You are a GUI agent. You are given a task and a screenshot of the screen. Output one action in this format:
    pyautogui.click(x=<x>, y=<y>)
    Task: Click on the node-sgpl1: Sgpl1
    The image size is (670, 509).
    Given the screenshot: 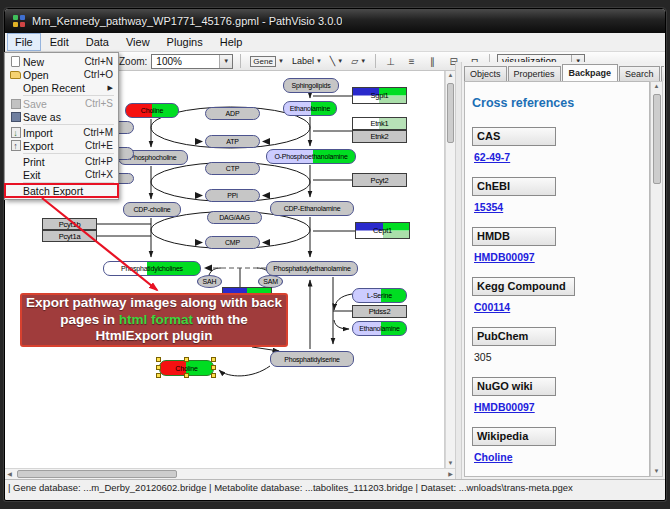 What is the action you would take?
    pyautogui.click(x=380, y=96)
    